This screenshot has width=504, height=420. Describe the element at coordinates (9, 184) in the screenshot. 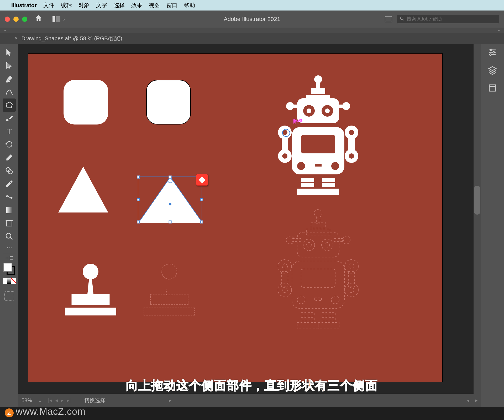

I see `eyedropper-tool` at that location.